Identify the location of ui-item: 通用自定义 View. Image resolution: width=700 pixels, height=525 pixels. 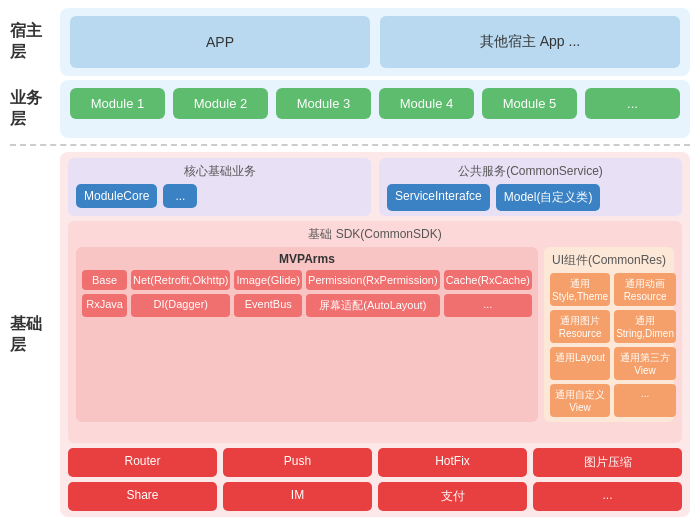
(580, 400).